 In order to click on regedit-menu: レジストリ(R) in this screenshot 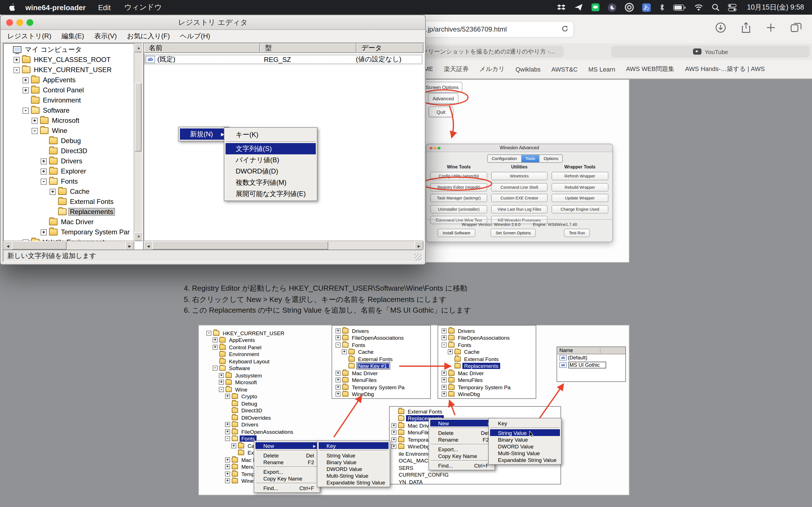, I will do `click(30, 36)`.